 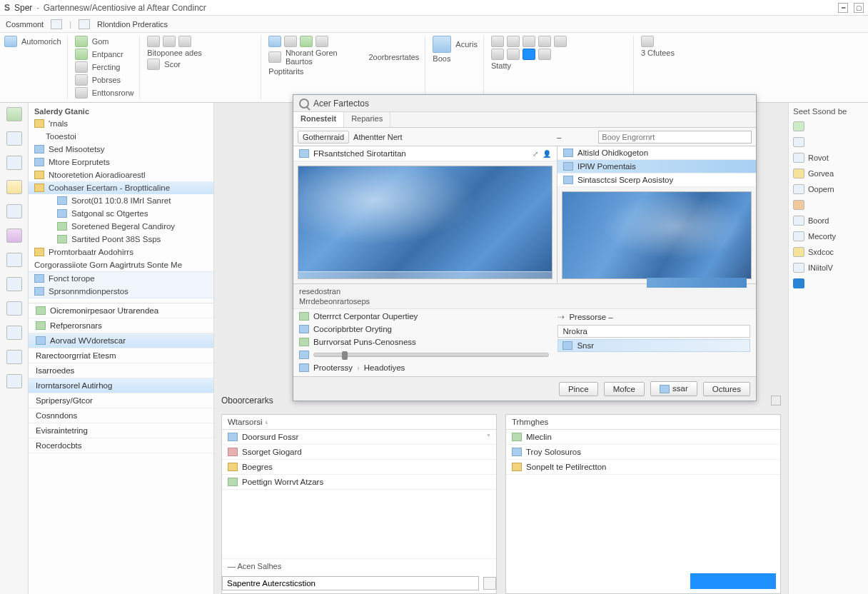 I want to click on list-item: Spripersy/Gtcor, so click(x=121, y=401).